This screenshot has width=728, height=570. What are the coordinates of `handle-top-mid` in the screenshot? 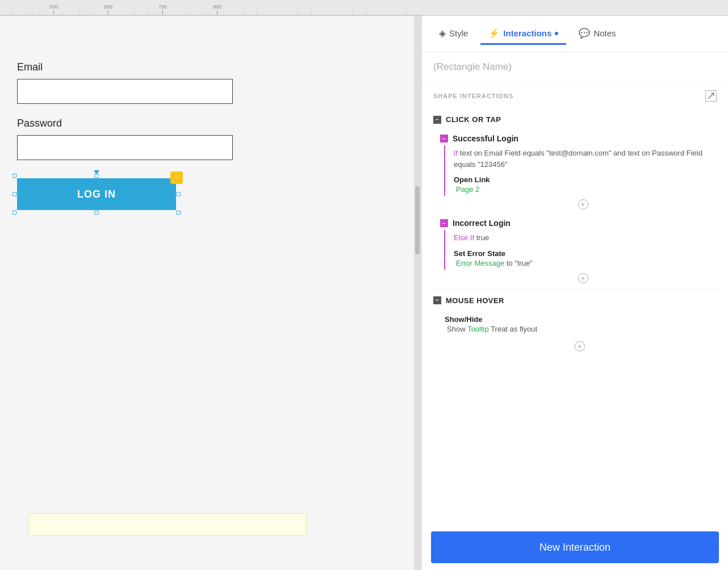 It's located at (97, 176).